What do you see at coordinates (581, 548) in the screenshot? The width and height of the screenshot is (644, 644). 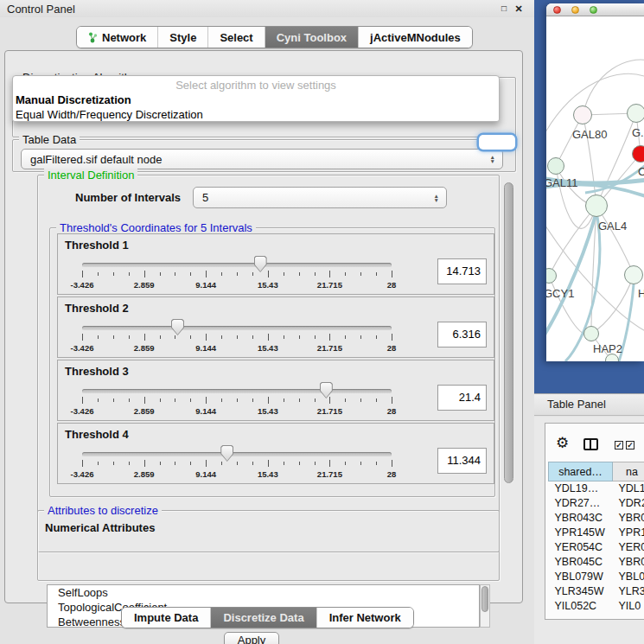 I see `cell-shared-name: YER054C` at bounding box center [581, 548].